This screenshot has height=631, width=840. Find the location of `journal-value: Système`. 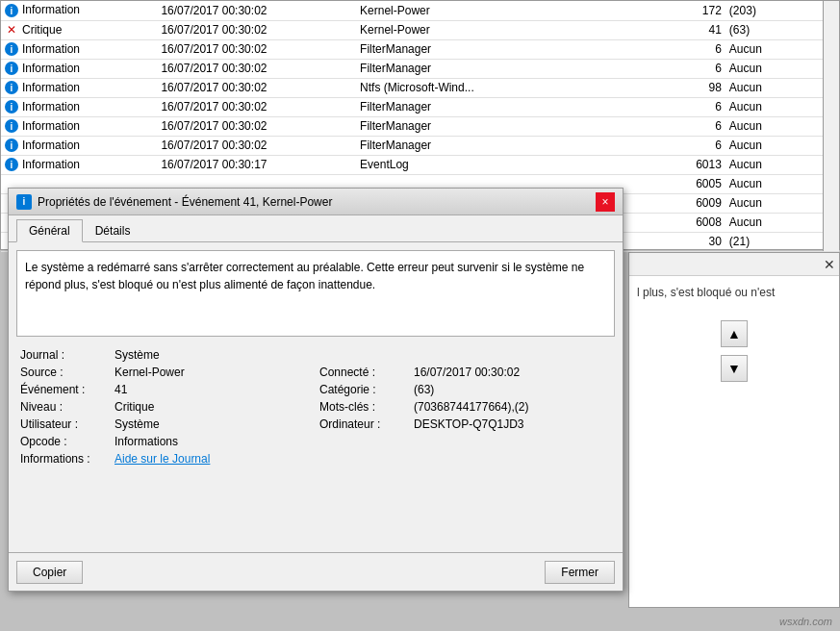

journal-value: Système is located at coordinates (214, 355).